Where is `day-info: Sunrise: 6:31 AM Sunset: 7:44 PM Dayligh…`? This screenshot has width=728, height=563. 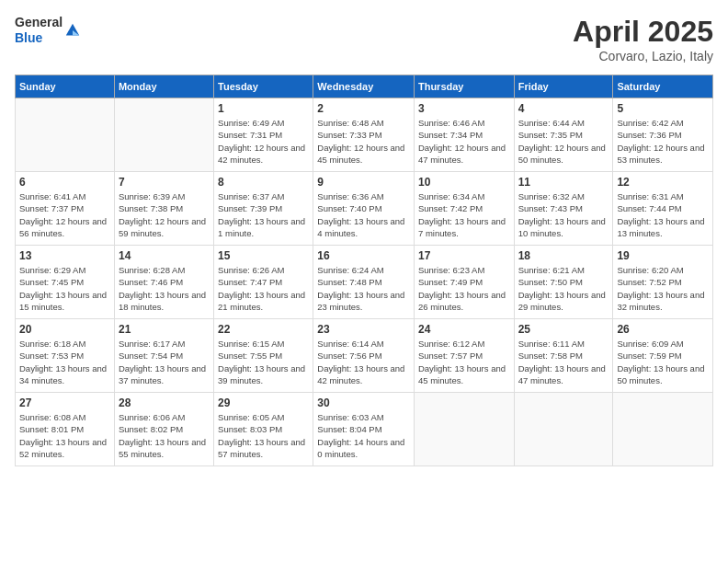
day-info: Sunrise: 6:31 AM Sunset: 7:44 PM Dayligh… is located at coordinates (663, 215).